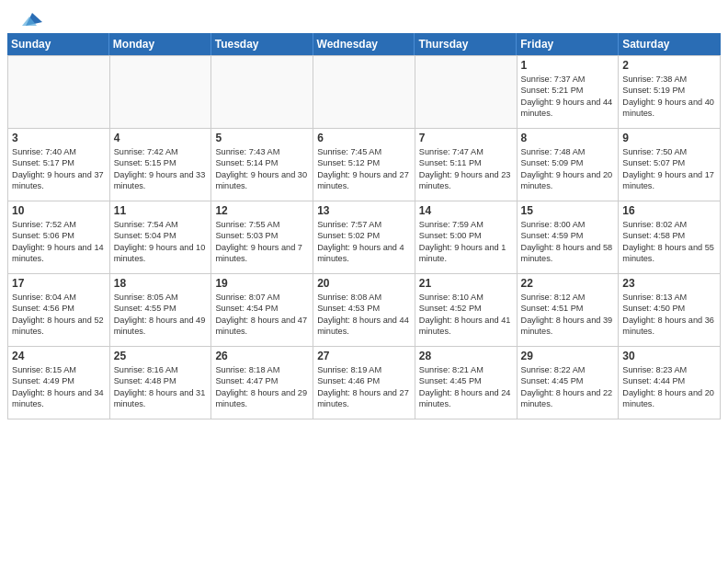 The image size is (728, 563). I want to click on logo-icon, so click(32, 19).